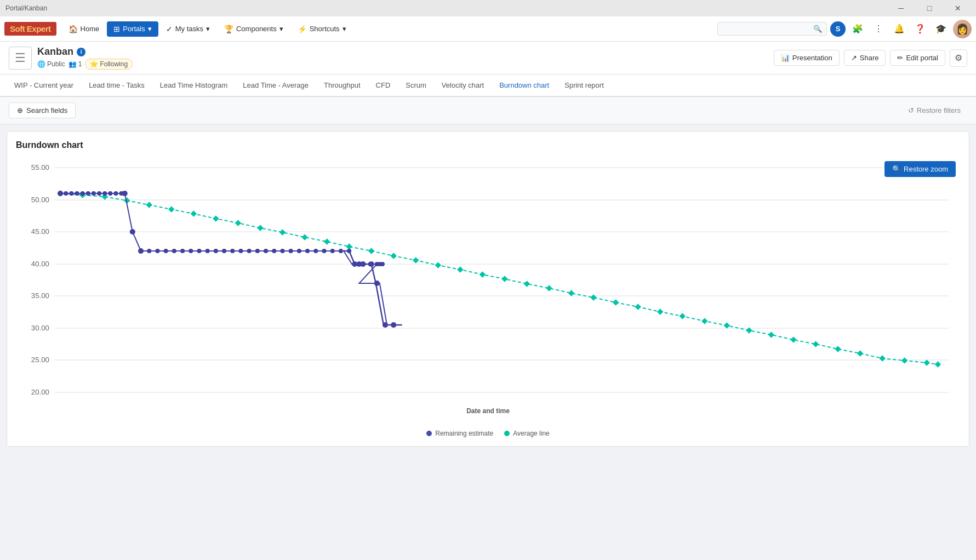  Describe the element at coordinates (920, 29) in the screenshot. I see `help-button: ❓` at that location.